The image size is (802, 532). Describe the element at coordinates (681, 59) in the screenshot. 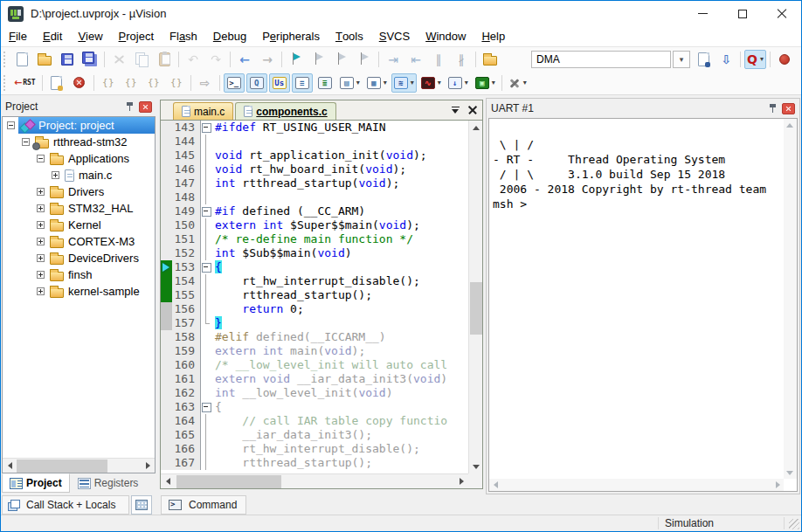

I see `combo-dropdown-button: ▾` at that location.